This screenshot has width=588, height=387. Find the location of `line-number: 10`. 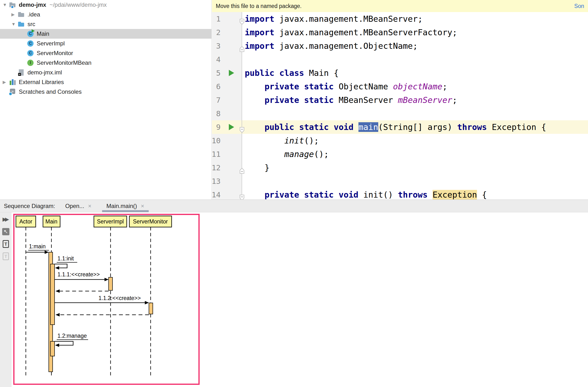

line-number: 10 is located at coordinates (216, 140).